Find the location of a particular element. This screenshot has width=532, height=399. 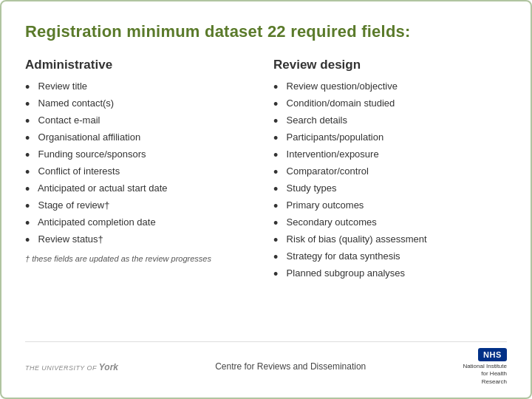

university-logo: THE UNIVERSITY OF York is located at coordinates (72, 366).